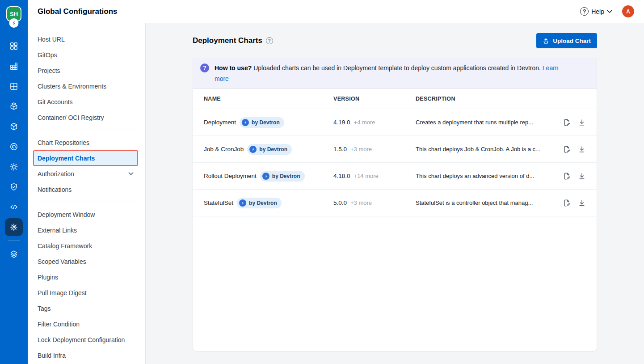 This screenshot has height=364, width=644. I want to click on column-version: VERSION, so click(375, 99).